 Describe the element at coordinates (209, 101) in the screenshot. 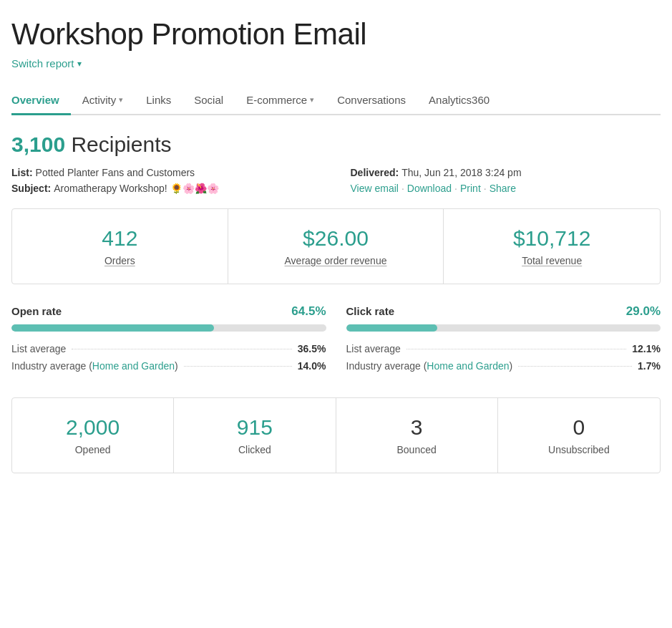

I see `tab-social: Social` at that location.